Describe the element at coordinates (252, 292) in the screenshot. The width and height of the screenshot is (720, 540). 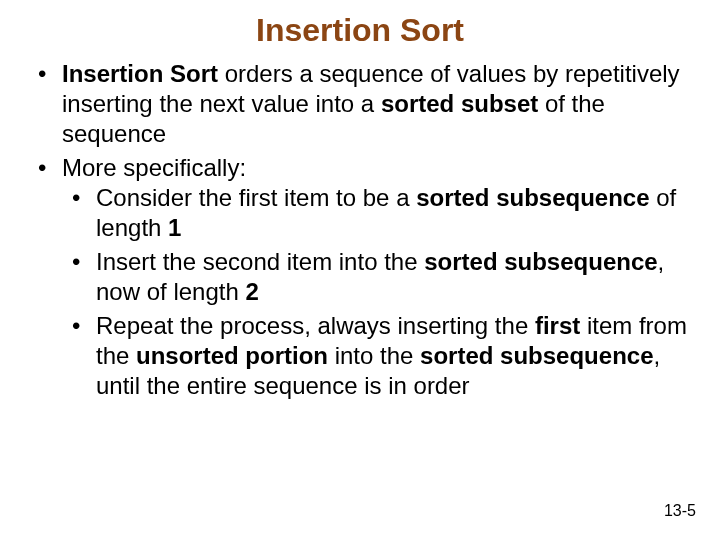
I see `bold-text: 2` at that location.